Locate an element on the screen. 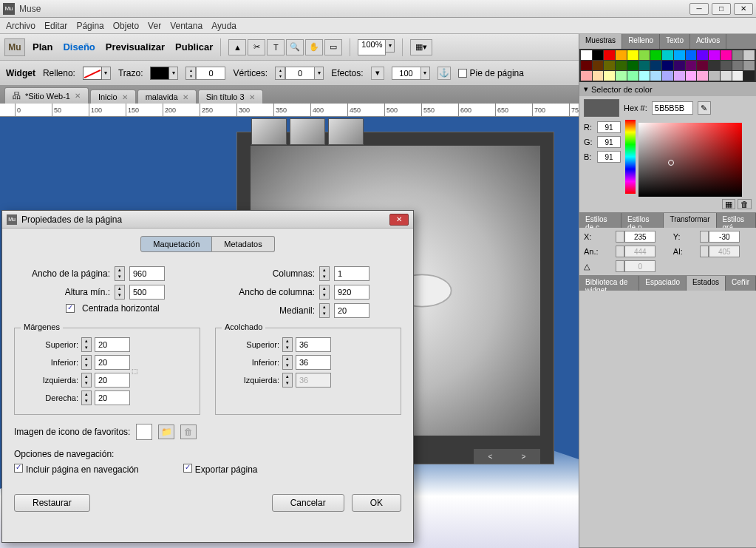  doc-tab-sitio: 品*Sitio Web-1✕ is located at coordinates (47, 95).